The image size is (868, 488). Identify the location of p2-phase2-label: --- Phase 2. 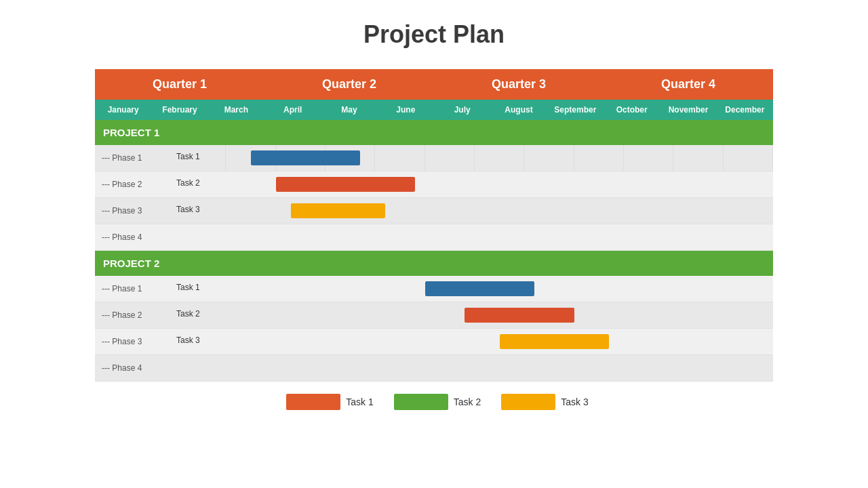
(136, 315).